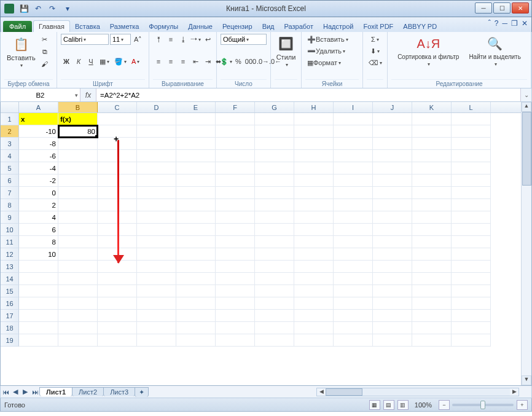 The width and height of the screenshot is (532, 416). I want to click on formula-input: =A2^2+2*A2, so click(308, 95).